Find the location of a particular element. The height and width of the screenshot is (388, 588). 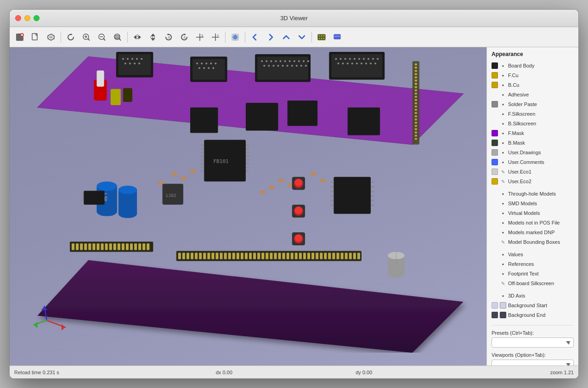

flip-x-button is located at coordinates (137, 37).